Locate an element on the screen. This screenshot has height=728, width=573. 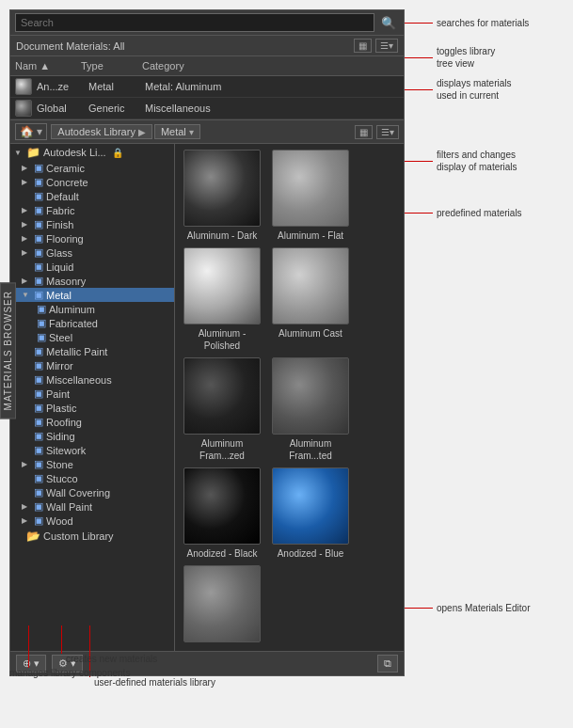
tree-item-paint: ▣ Paint is located at coordinates (92, 393).